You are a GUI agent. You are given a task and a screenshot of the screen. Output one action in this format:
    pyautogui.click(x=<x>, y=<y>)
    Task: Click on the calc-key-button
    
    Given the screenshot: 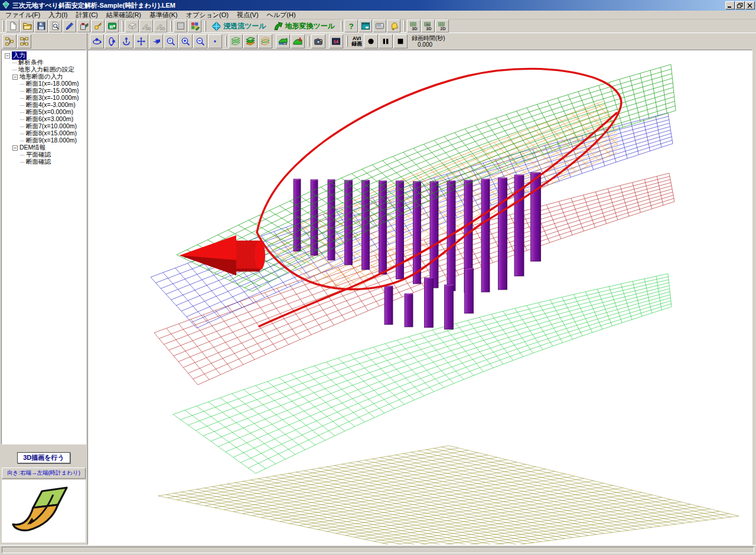 What is the action you would take?
    pyautogui.click(x=98, y=26)
    